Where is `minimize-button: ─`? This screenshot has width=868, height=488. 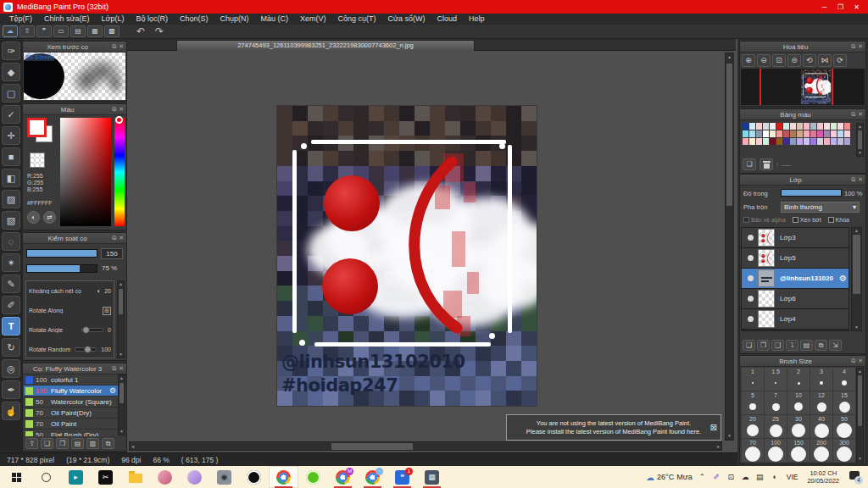 minimize-button: ─ is located at coordinates (824, 7).